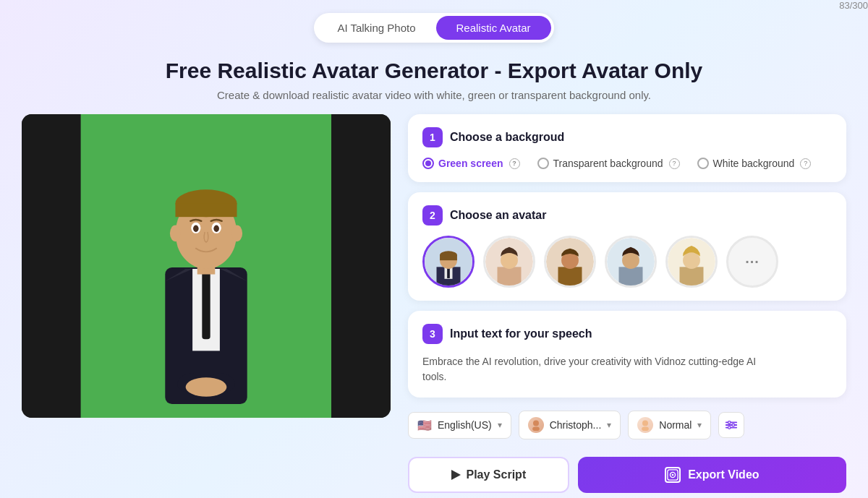 The height and width of the screenshot is (498, 868). What do you see at coordinates (207, 281) in the screenshot?
I see `avatar-person-svg` at bounding box center [207, 281].